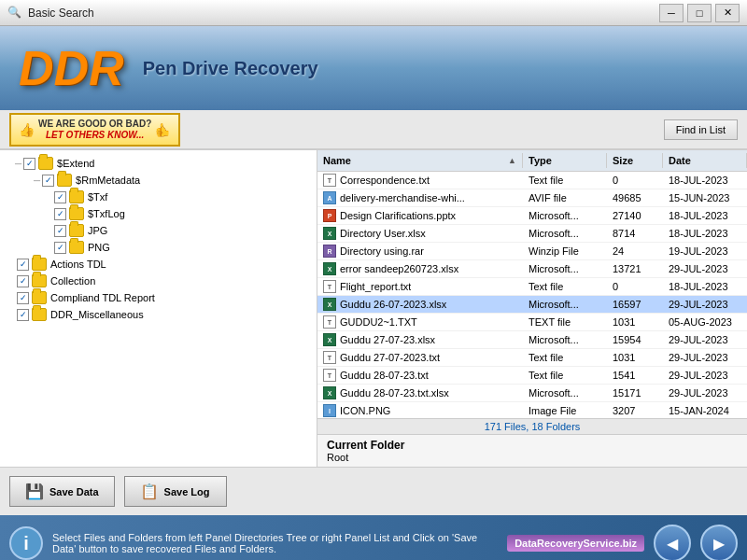  What do you see at coordinates (719, 542) in the screenshot?
I see `next-button: ▶` at bounding box center [719, 542].